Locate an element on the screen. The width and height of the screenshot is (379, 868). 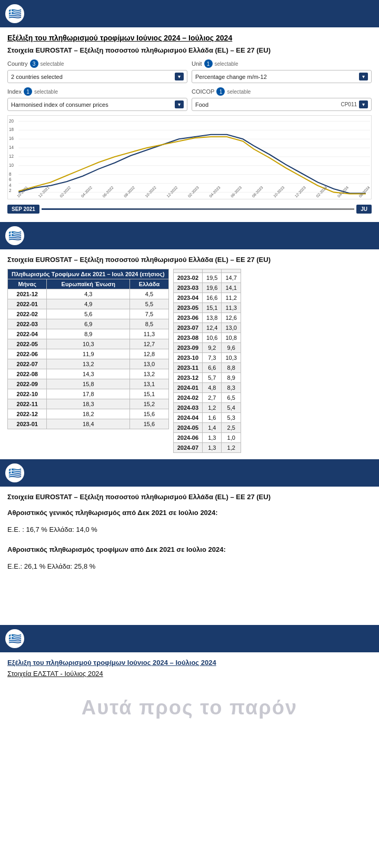
coicop-badge: 1 is located at coordinates (221, 92).